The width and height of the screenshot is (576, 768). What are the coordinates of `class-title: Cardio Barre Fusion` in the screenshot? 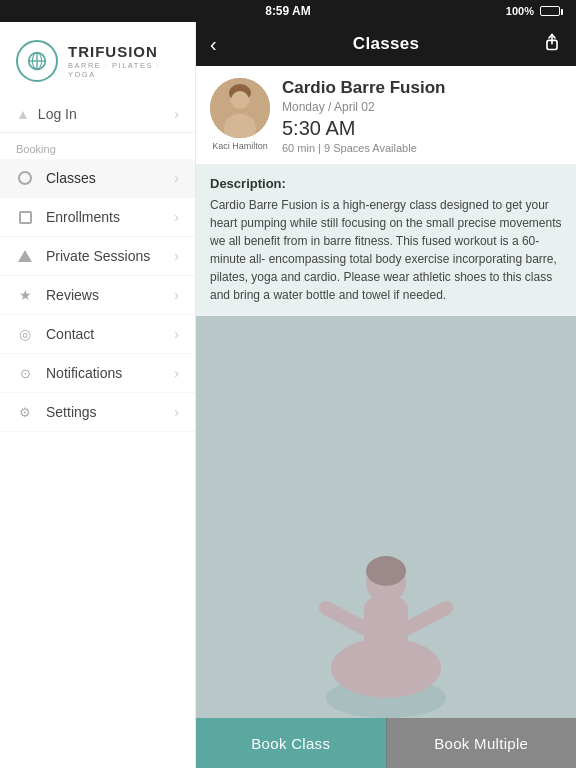 It's located at (422, 88).